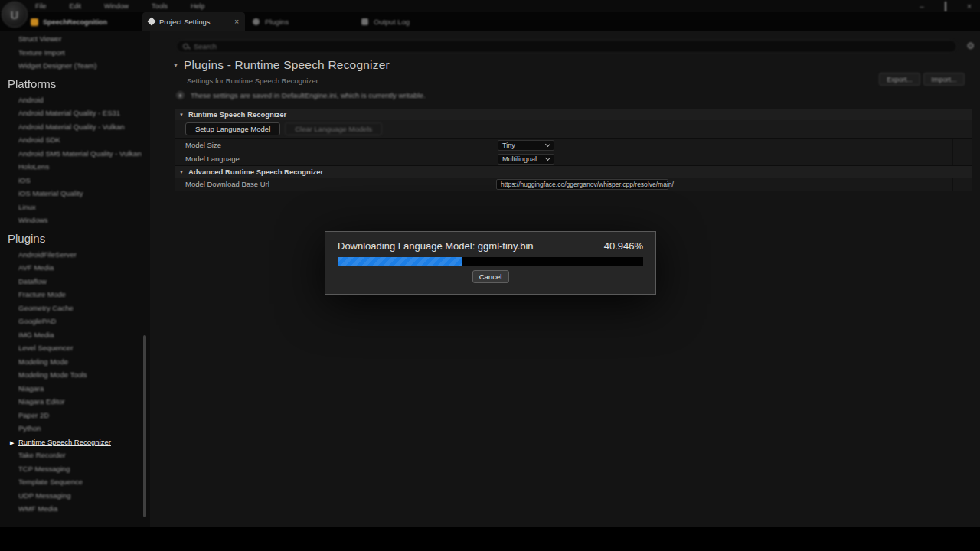 The height and width of the screenshot is (551, 980). I want to click on download-dialog: Downloading Language Model: ggml-tiny.bi…, so click(490, 263).